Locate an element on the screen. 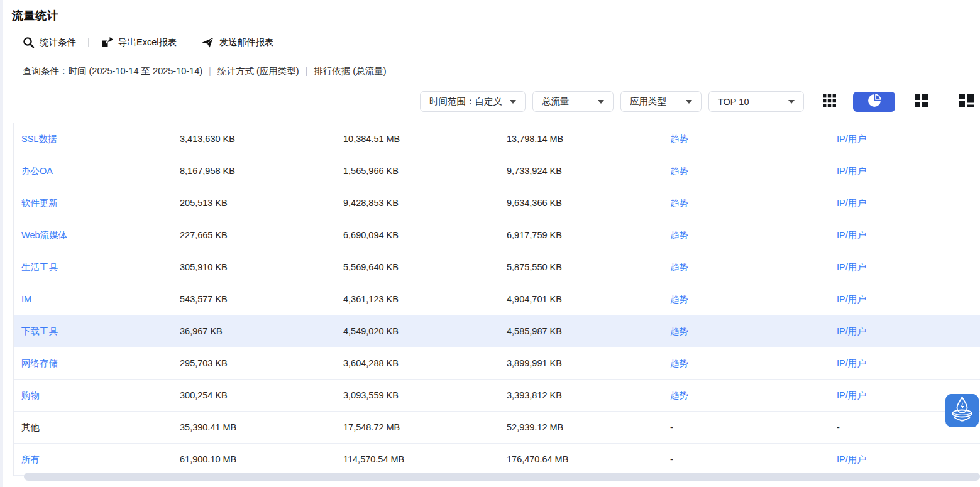 Image resolution: width=980 pixels, height=487 pixels. dashboard-view-button is located at coordinates (967, 102).